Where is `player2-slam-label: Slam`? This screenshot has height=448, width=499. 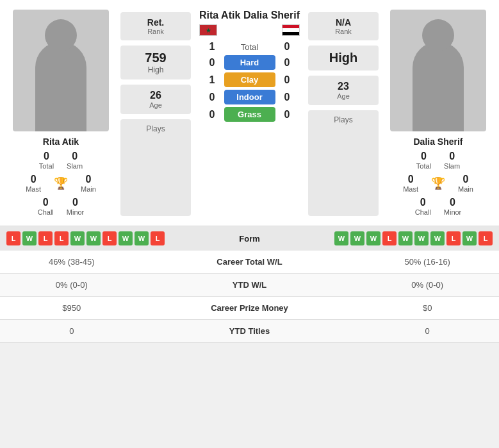 player2-slam-label: Slam is located at coordinates (452, 166).